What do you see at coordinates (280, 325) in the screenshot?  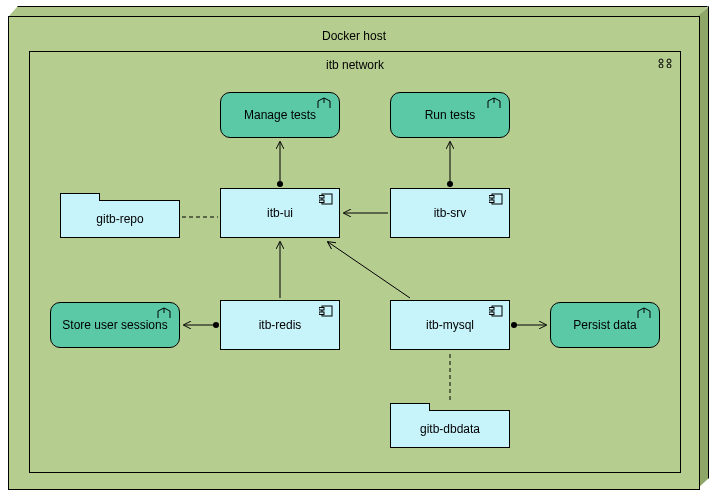 I see `component-itb-redis: itb-redis` at bounding box center [280, 325].